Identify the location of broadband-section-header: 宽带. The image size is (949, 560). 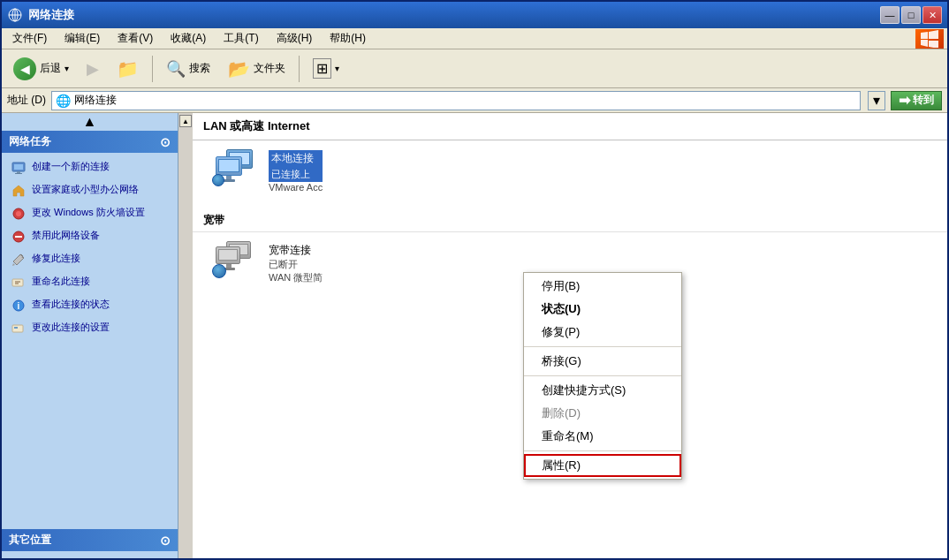
(570, 221).